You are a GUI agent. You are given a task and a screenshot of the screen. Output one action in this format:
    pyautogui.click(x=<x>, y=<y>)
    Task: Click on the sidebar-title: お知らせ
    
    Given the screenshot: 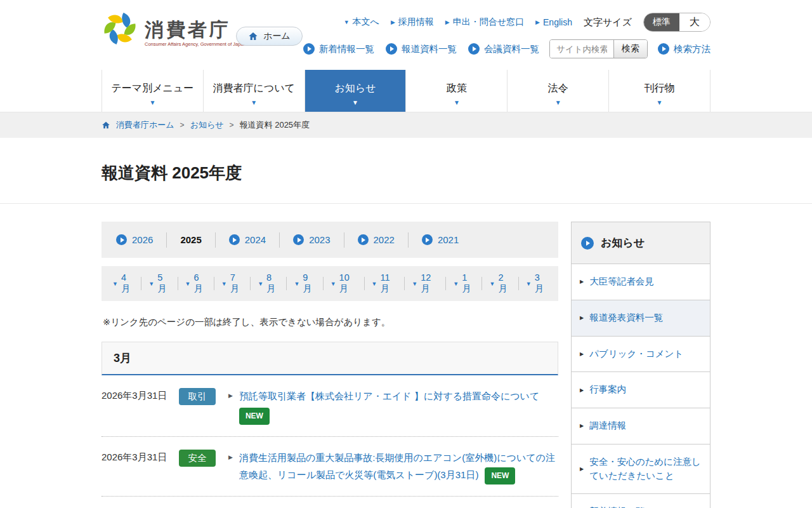 What is the action you would take?
    pyautogui.click(x=623, y=243)
    